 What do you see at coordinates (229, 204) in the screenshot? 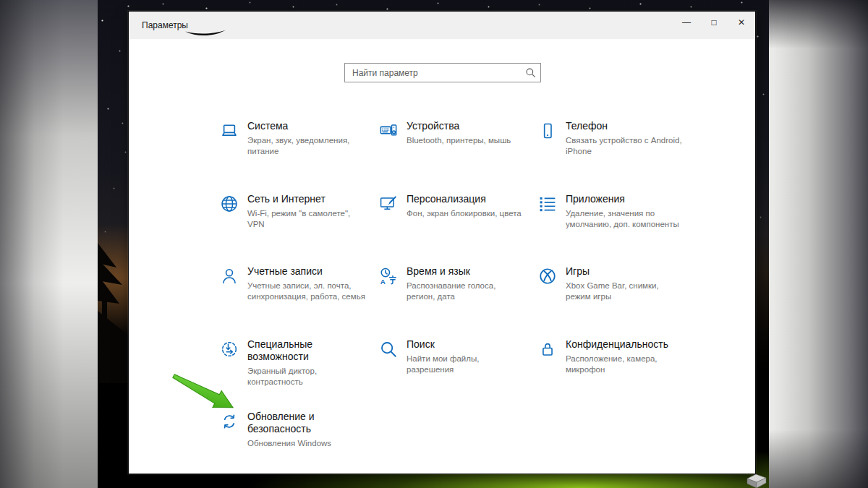
I see `globe-icon` at bounding box center [229, 204].